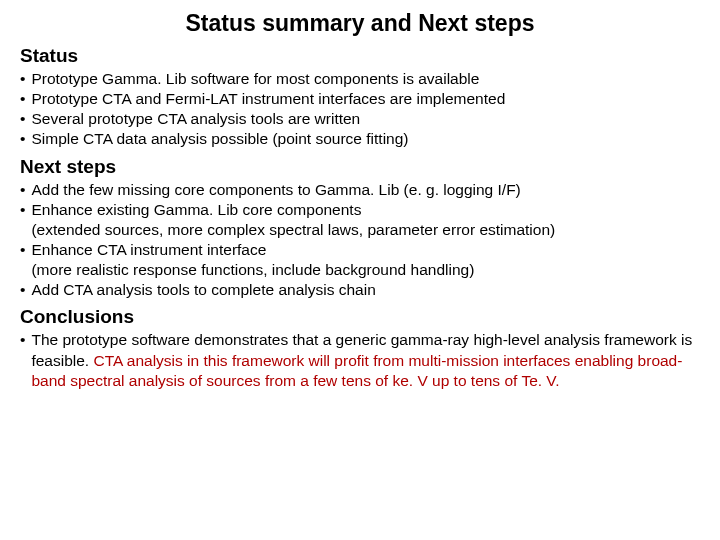 The image size is (720, 540). What do you see at coordinates (360, 99) in the screenshot?
I see `list-item: • Prototype CTA and Fermi-LAT instrument…` at bounding box center [360, 99].